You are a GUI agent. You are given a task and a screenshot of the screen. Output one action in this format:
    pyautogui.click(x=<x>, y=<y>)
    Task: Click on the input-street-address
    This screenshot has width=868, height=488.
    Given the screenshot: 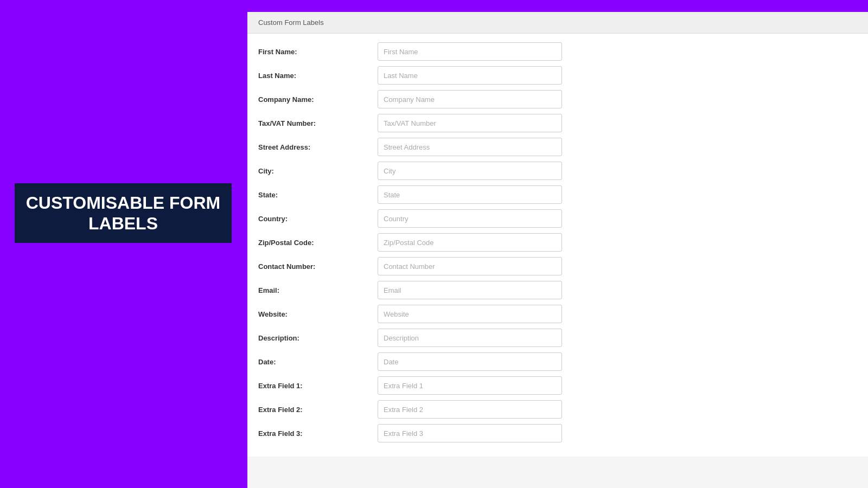 What is the action you would take?
    pyautogui.click(x=470, y=147)
    